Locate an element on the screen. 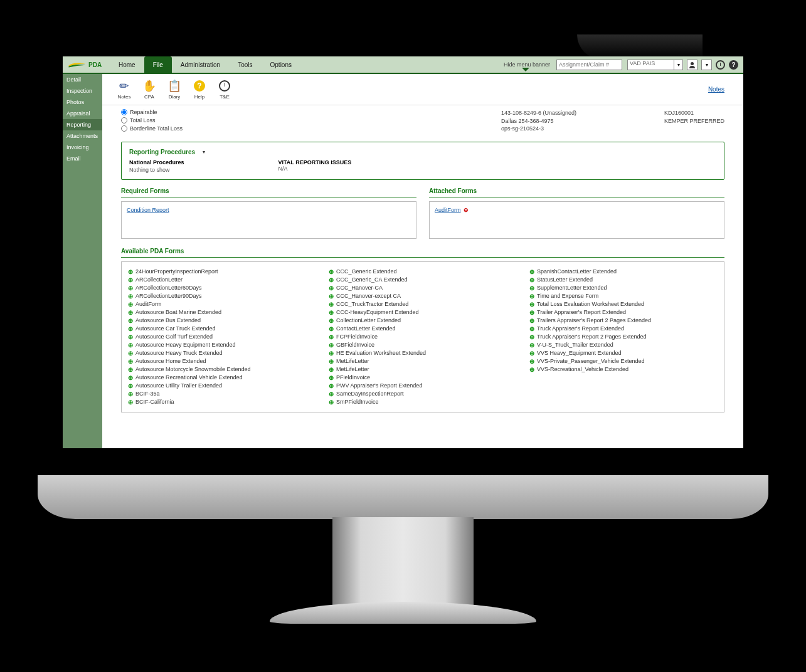 This screenshot has width=806, height=672. sidebar-item-appraisal: Appraisal is located at coordinates (83, 113).